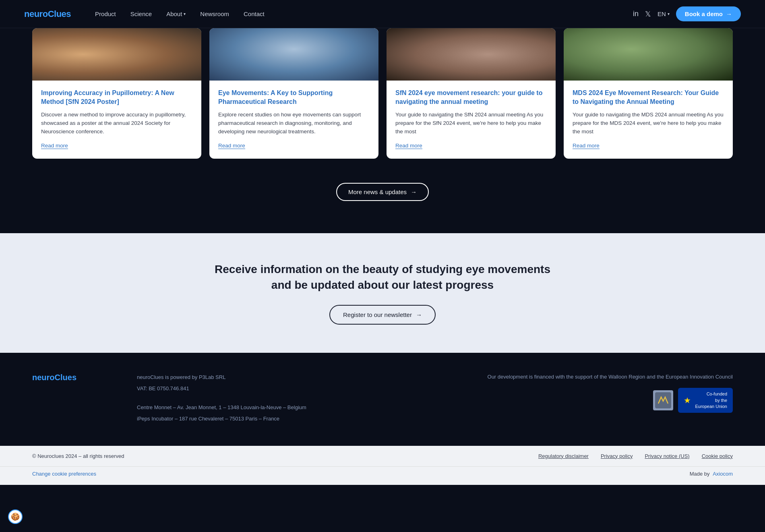 Image resolution: width=765 pixels, height=532 pixels. What do you see at coordinates (586, 146) in the screenshot?
I see `read-more-4: Read more` at bounding box center [586, 146].